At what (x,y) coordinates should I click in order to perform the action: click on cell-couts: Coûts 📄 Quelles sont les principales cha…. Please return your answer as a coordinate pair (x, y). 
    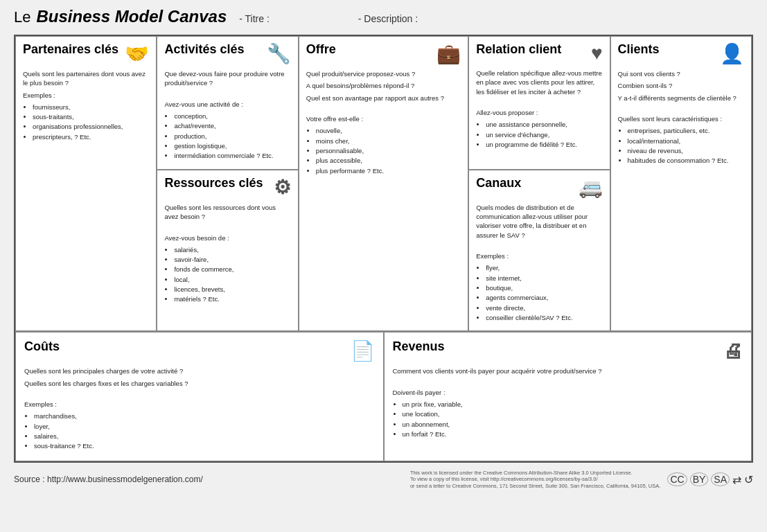
    Looking at the image, I should click on (200, 396).